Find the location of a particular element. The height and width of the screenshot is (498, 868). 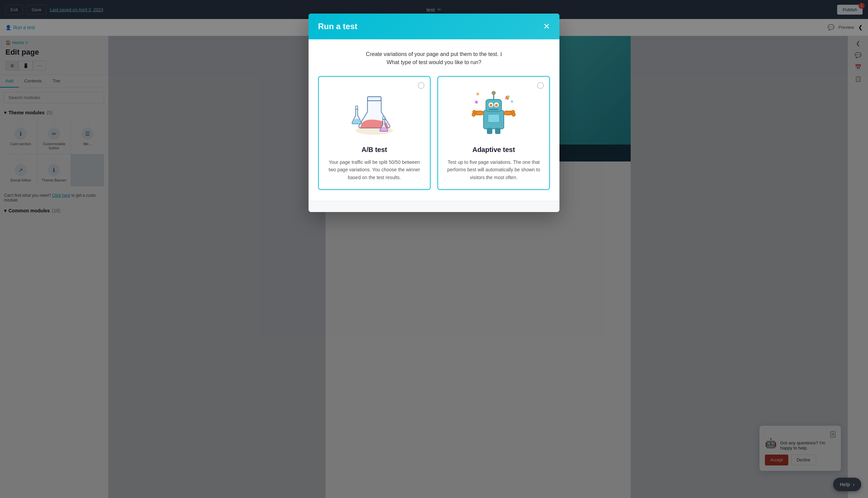

modal-header: Run a test ✕ is located at coordinates (434, 27).